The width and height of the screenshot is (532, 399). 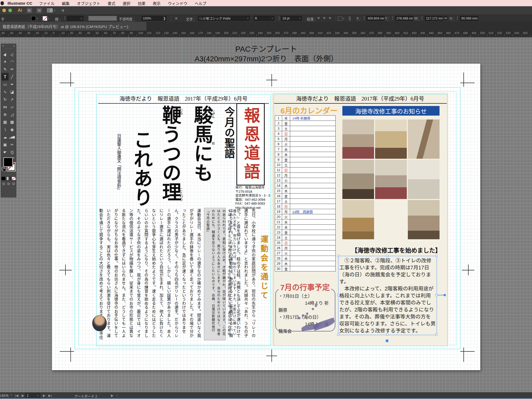 I want to click on tool-eraser: ◪, so click(x=12, y=92).